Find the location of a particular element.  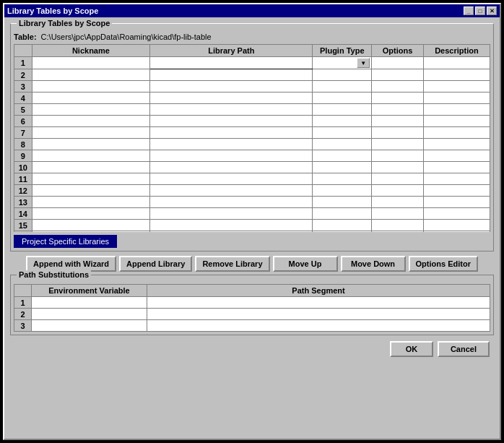

append-library-button: Append Library is located at coordinates (156, 264).